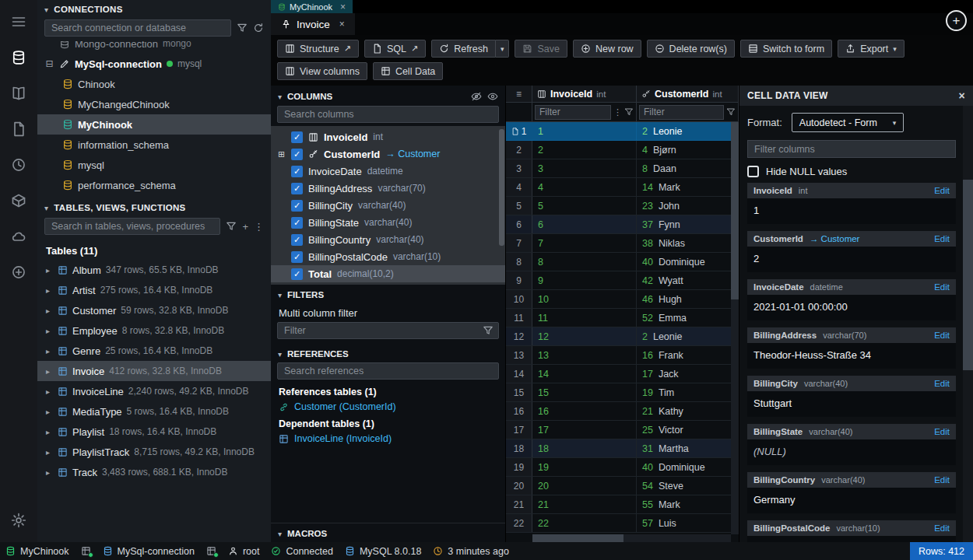 This screenshot has height=560, width=973. Describe the element at coordinates (585, 261) in the screenshot. I see `grid-cell: 8` at that location.